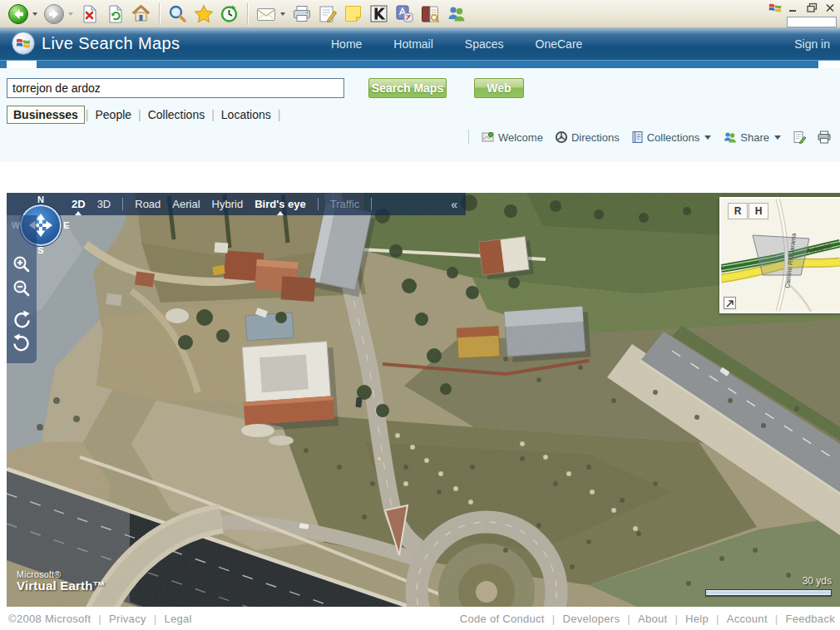 Image resolution: width=840 pixels, height=630 pixels. Describe the element at coordinates (353, 13) in the screenshot. I see `note-icon` at that location.